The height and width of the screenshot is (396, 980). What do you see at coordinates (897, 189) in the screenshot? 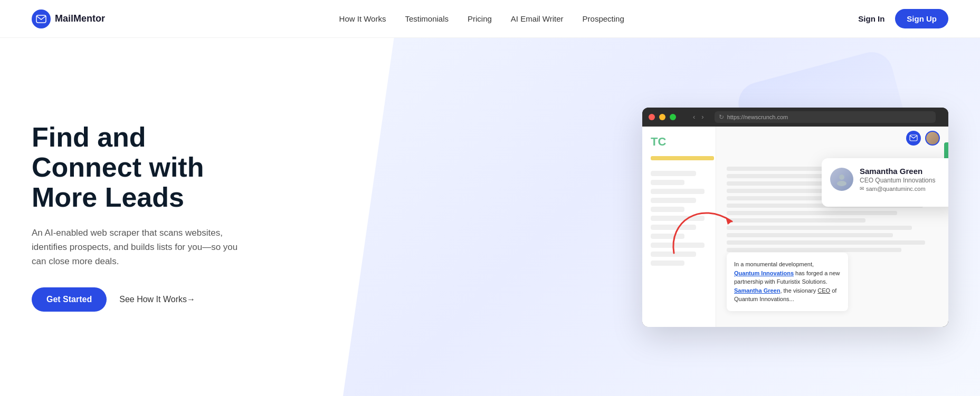
I see `popup-email: ✉ sam@quantuminc.com` at bounding box center [897, 189].